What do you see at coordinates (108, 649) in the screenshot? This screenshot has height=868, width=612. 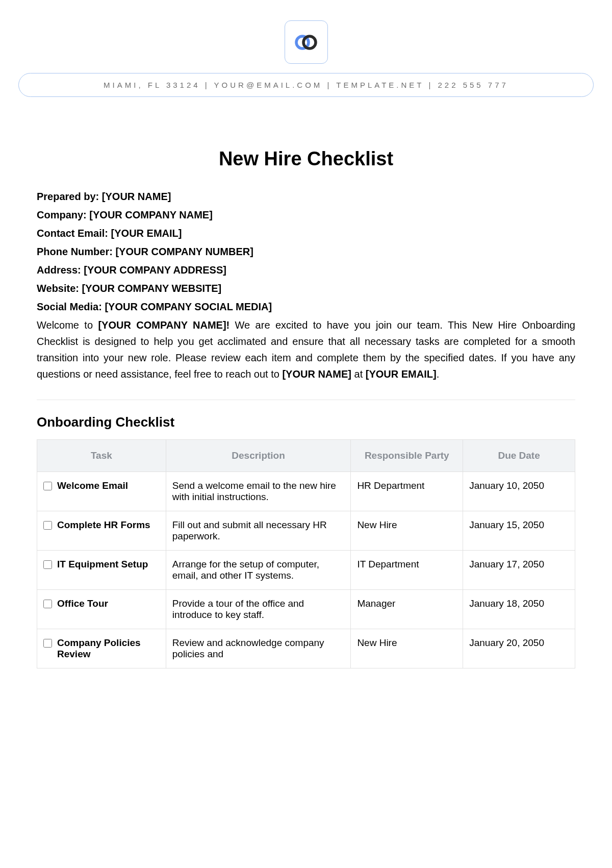 I see `task-name: Company Policies Review` at bounding box center [108, 649].